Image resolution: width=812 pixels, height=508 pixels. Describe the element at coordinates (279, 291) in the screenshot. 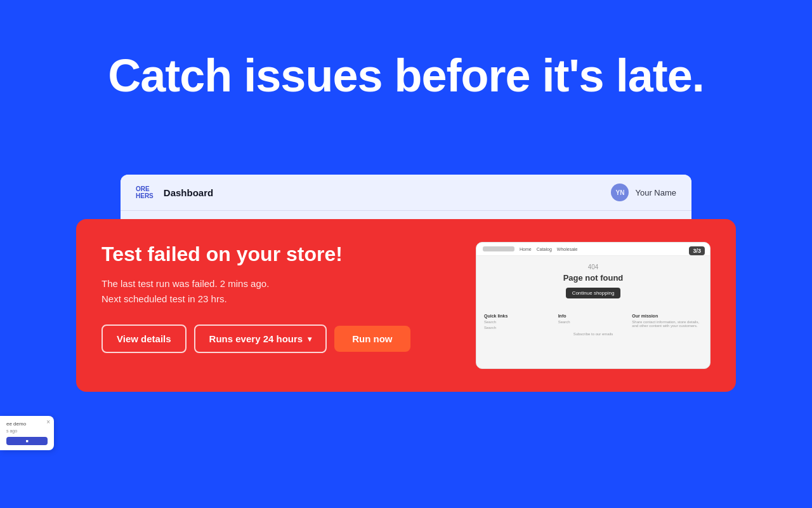

I see `alert-description: The last test run was failed. 2 mins ago…` at that location.